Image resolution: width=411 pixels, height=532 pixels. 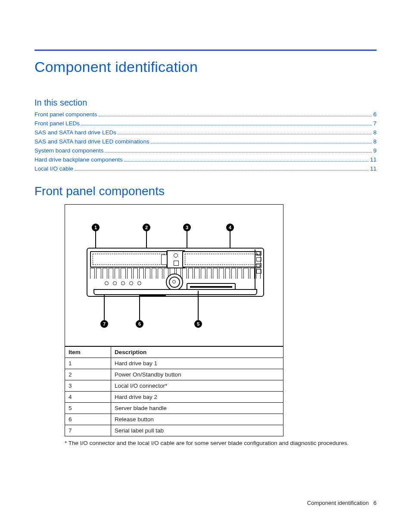 I want to click on toc-label: Front panel components, so click(x=66, y=115).